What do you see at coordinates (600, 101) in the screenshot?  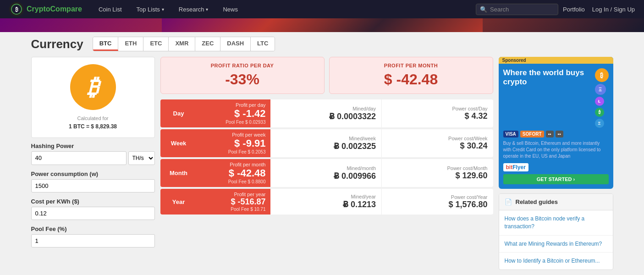 I see `ad-ltc-coin-icon: Ł` at bounding box center [600, 101].